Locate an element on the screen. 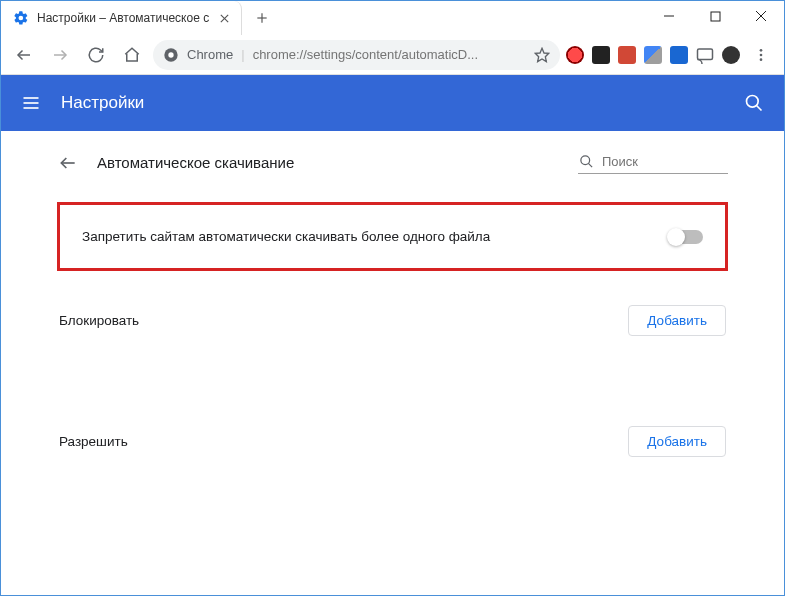 Image resolution: width=785 pixels, height=596 pixels. close-icon is located at coordinates (224, 18).